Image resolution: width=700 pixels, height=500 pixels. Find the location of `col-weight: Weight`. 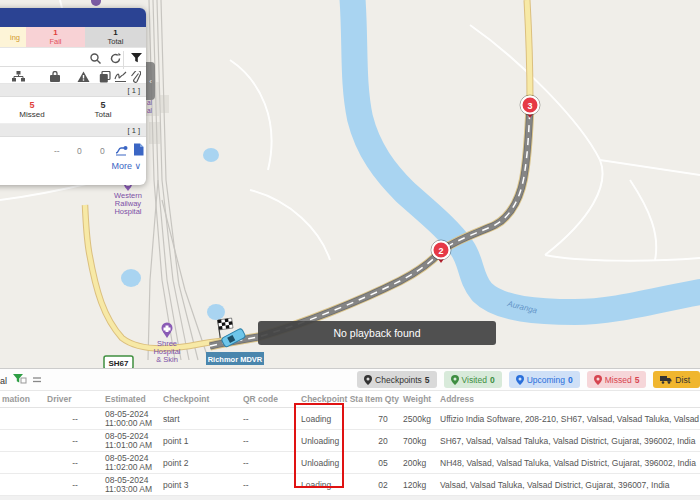

col-weight: Weight is located at coordinates (420, 399).